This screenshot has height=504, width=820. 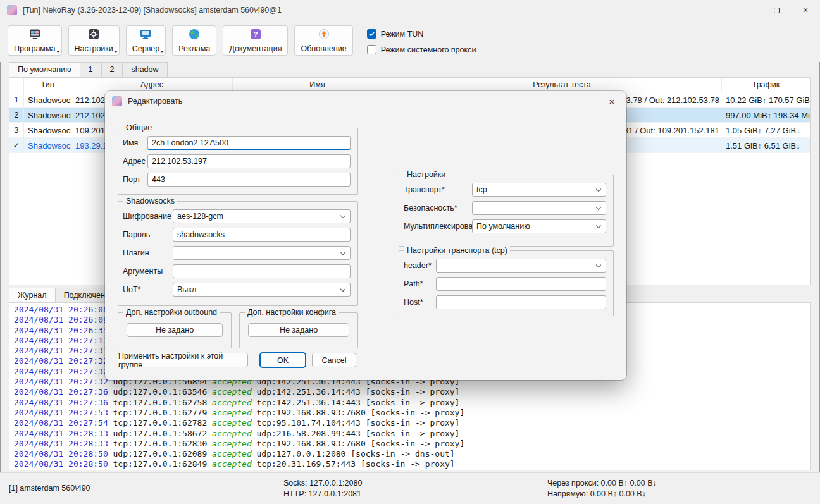 What do you see at coordinates (35, 35) in the screenshot?
I see `program-icon` at bounding box center [35, 35].